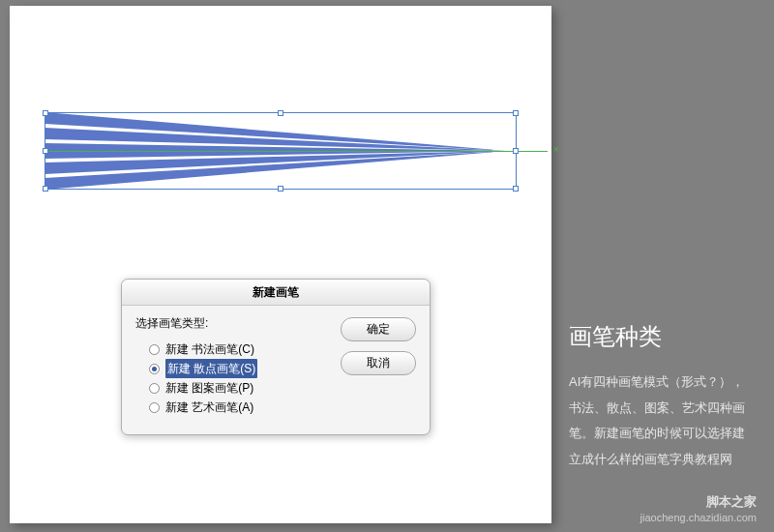 The height and width of the screenshot is (532, 774). I want to click on resize-handle-bl, so click(45, 189).